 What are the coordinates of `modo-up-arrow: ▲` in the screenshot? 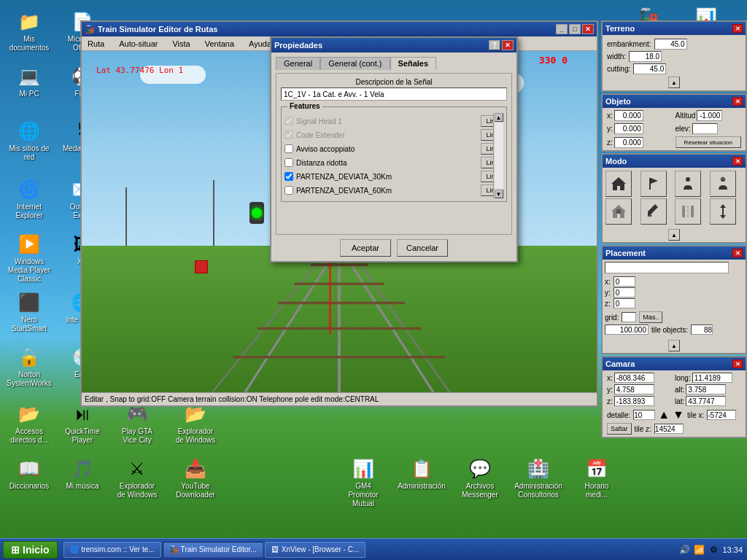 It's located at (674, 235).